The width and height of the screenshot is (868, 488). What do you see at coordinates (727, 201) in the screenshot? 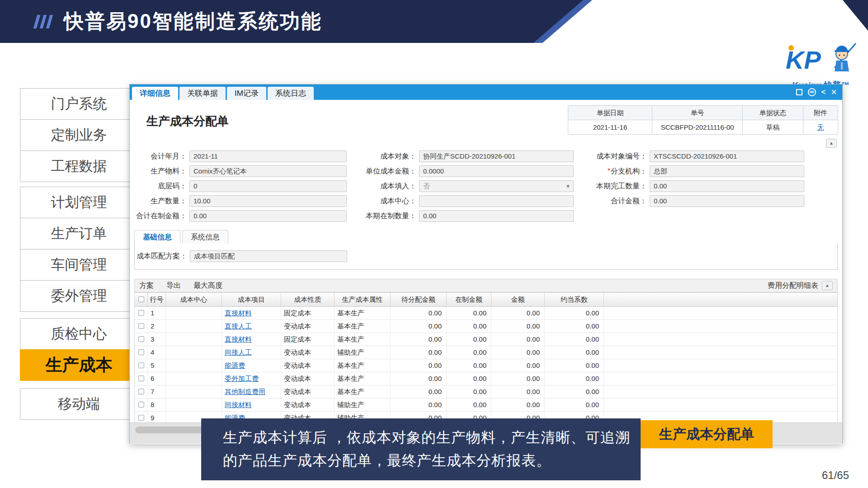
I see `total-amount-input: 0.00` at bounding box center [727, 201].